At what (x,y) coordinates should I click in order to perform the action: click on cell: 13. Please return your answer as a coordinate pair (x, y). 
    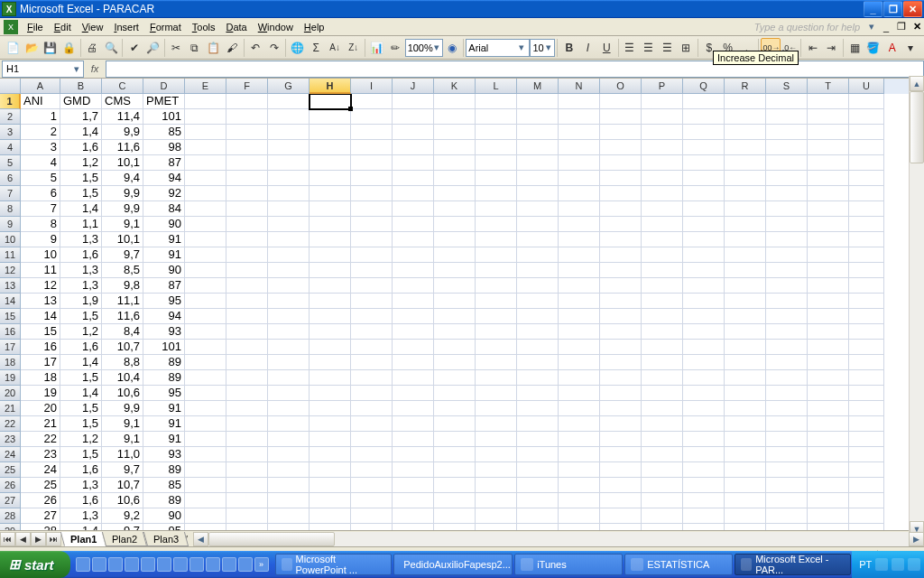
    Looking at the image, I should click on (41, 302).